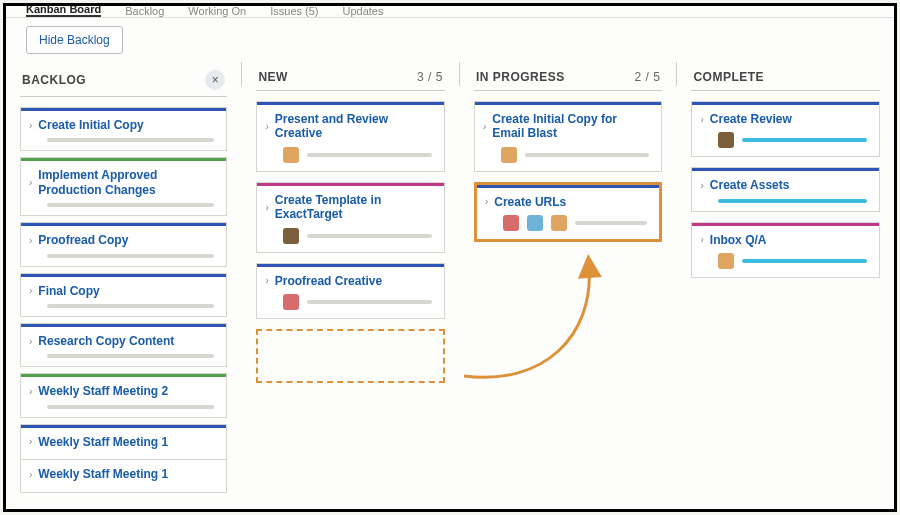 This screenshot has height=515, width=900. I want to click on card-title: Present and Review Creative, so click(354, 126).